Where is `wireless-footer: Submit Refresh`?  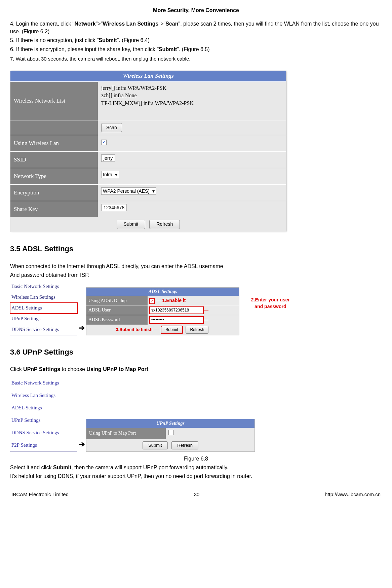
wireless-footer: Submit Refresh is located at coordinates (148, 224).